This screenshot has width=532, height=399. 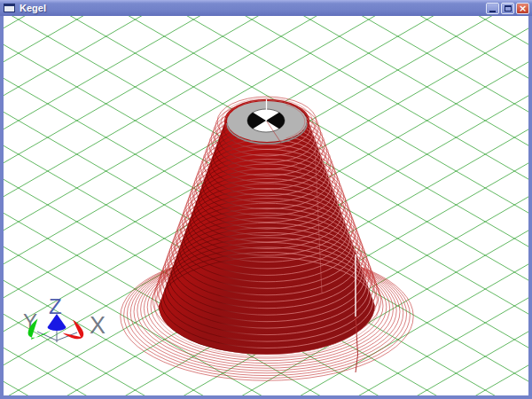 I want to click on axis-label-x: X, so click(x=98, y=325).